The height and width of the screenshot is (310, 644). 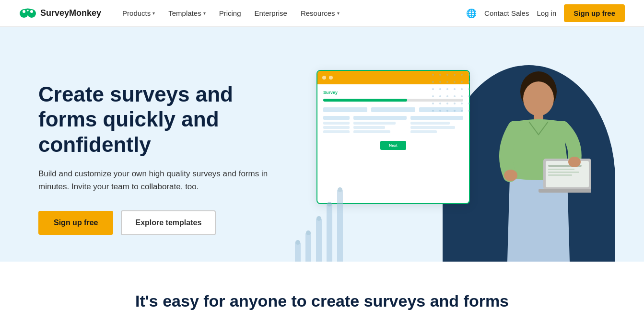 I want to click on mockup-next-btn: Next, so click(x=393, y=146).